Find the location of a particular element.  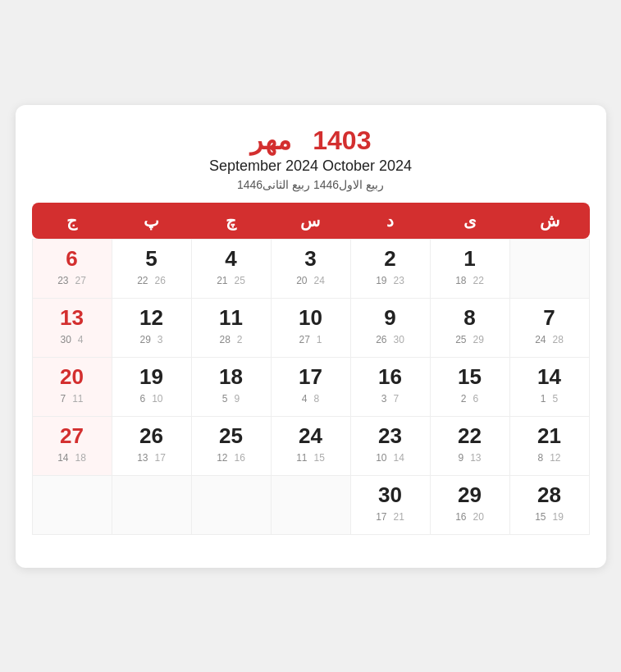

weekday-cell: س is located at coordinates (310, 221).